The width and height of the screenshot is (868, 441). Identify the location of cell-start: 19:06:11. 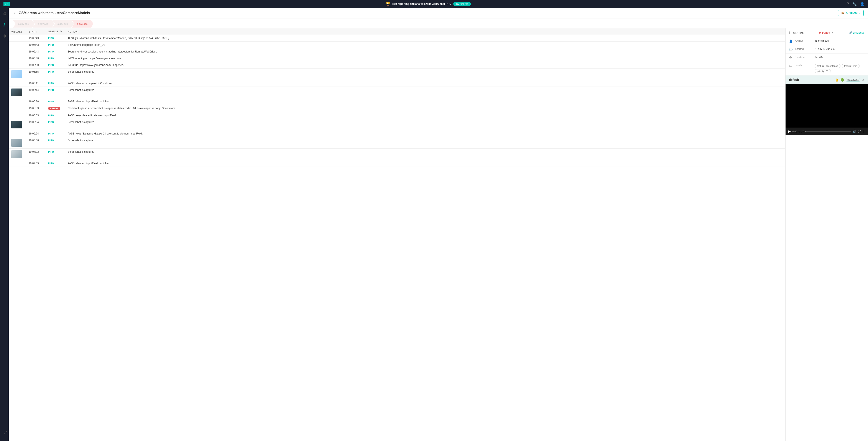
(36, 84).